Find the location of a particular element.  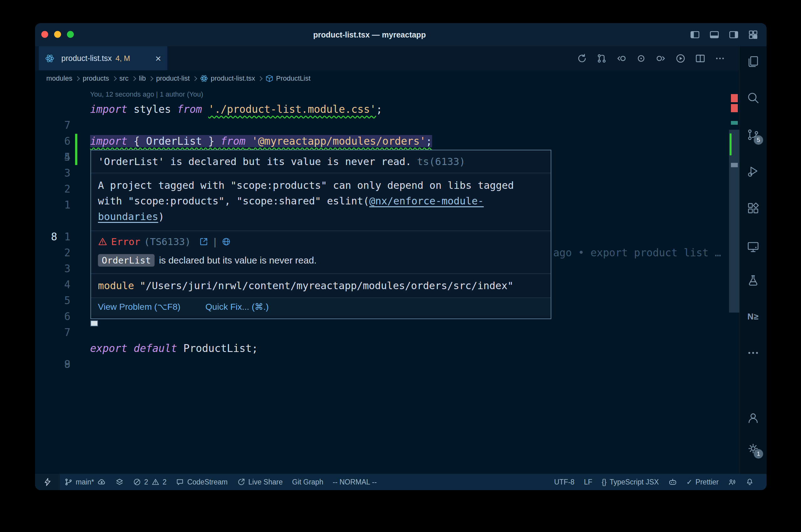

customize-layout-icon is located at coordinates (753, 35).